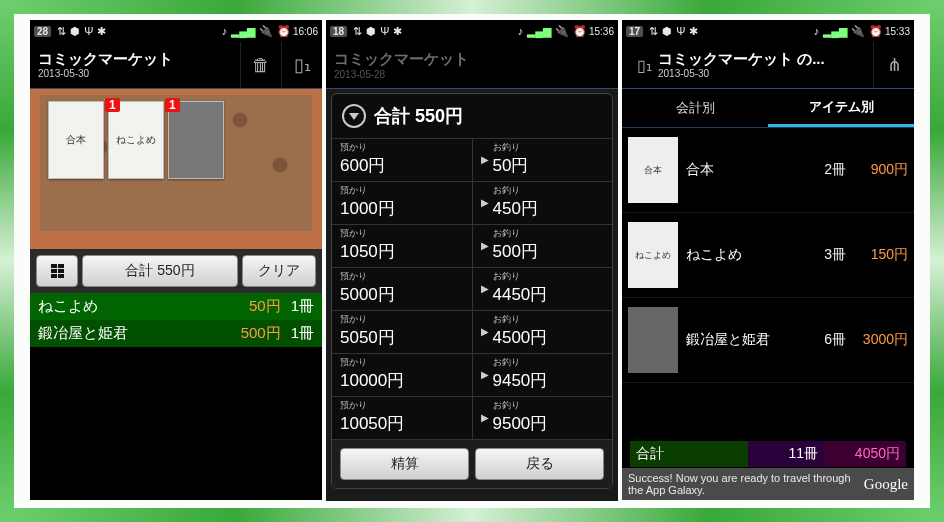 The image size is (944, 522). I want to click on change-value: 4500円, so click(520, 338).